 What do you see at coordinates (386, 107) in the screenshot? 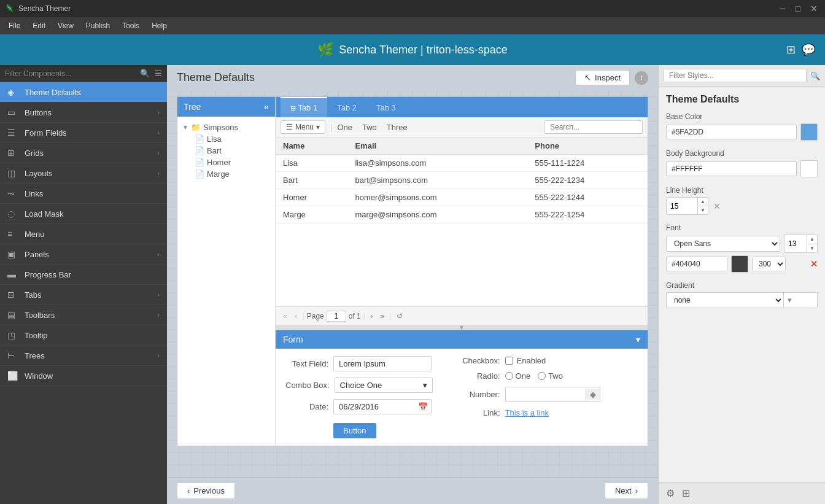
I see `tab-3: Tab 3` at bounding box center [386, 107].